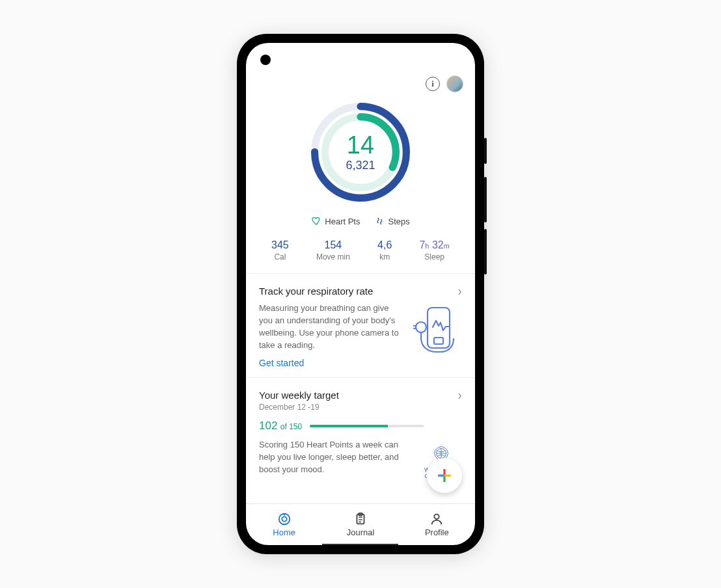  I want to click on steps-icon, so click(379, 221).